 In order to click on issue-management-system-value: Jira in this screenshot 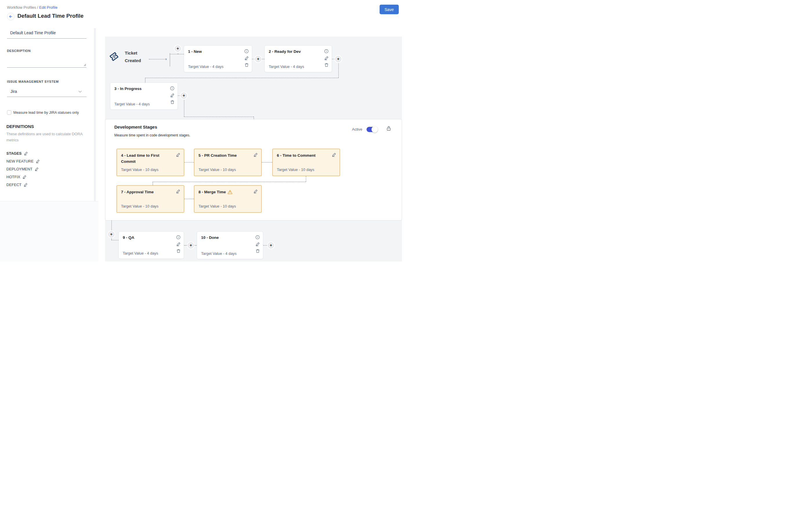, I will do `click(14, 91)`.